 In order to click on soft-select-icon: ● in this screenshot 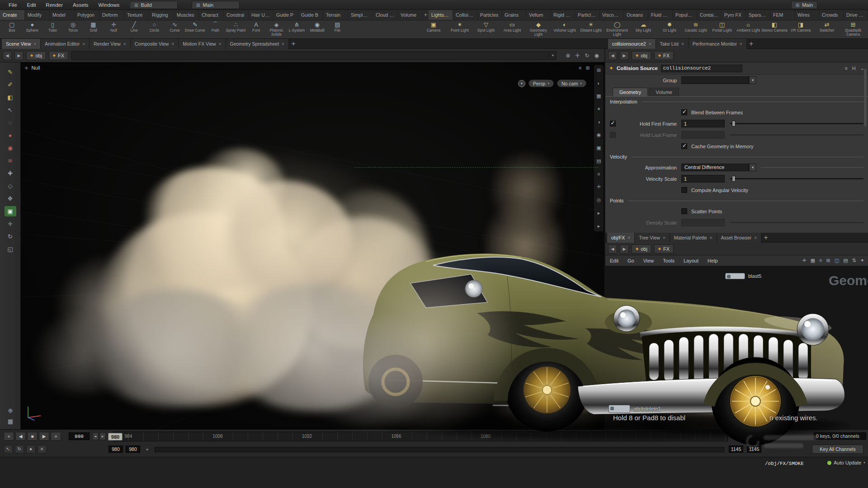, I will do `click(10, 136)`.